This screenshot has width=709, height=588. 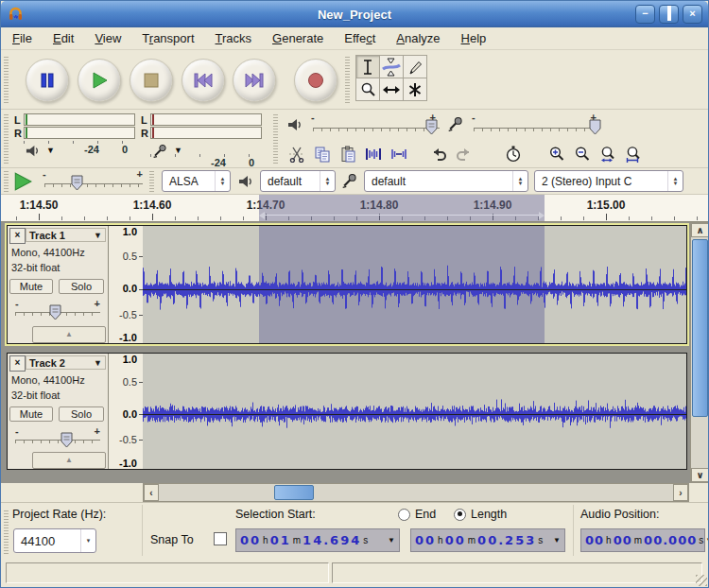 I want to click on scroll-left-button: ‹, so click(x=151, y=493).